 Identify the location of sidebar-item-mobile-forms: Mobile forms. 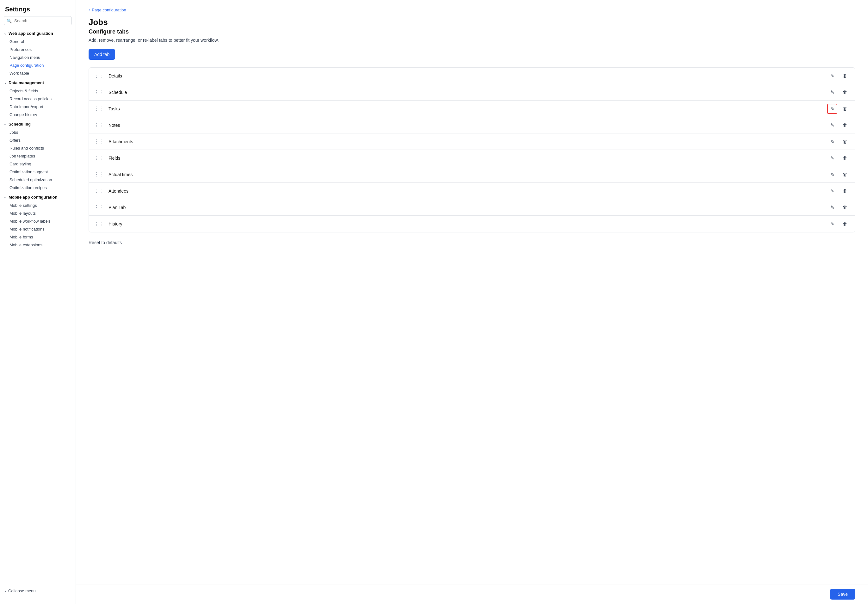
(38, 237).